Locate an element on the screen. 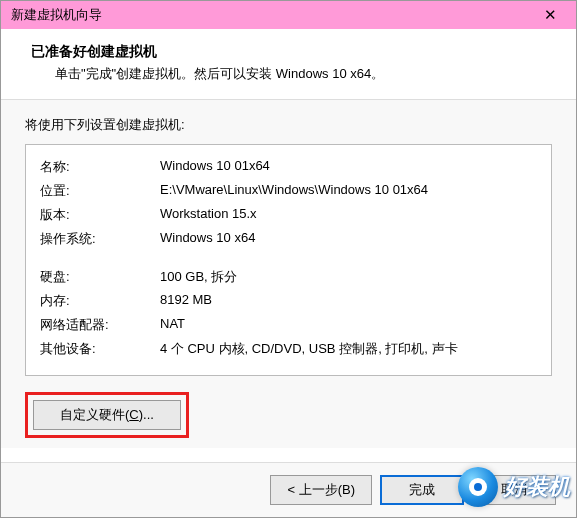 The width and height of the screenshot is (579, 520). setting-row-memory: 内存: 8192 MB is located at coordinates (288, 301).